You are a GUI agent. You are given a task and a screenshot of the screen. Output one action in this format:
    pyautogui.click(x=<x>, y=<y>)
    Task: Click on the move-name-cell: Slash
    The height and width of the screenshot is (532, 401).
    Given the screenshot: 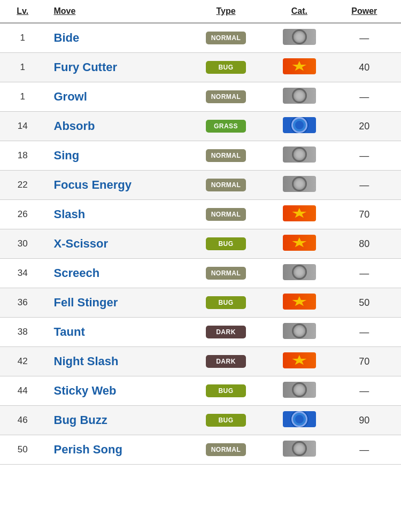 What is the action you would take?
    pyautogui.click(x=113, y=215)
    